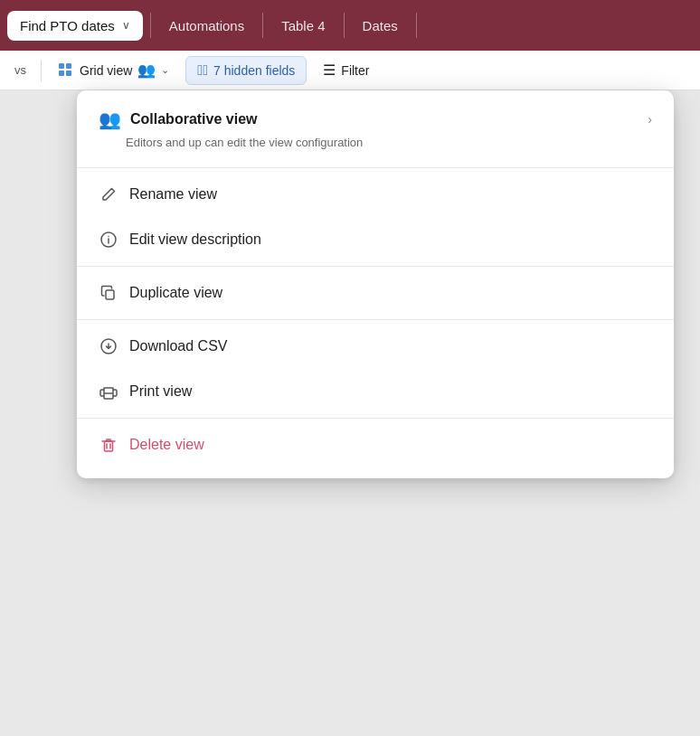 This screenshot has width=700, height=736. I want to click on trash-icon, so click(109, 445).